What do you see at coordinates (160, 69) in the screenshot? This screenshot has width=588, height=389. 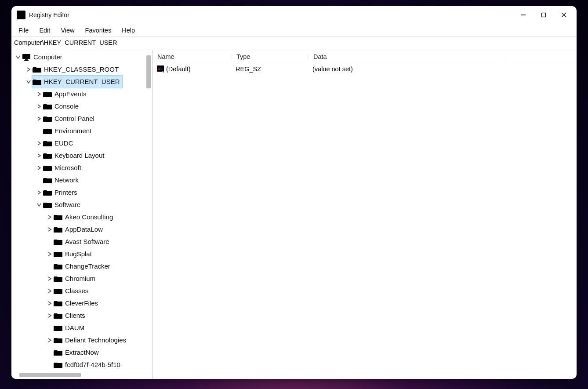 I see `string-value-icon` at bounding box center [160, 69].